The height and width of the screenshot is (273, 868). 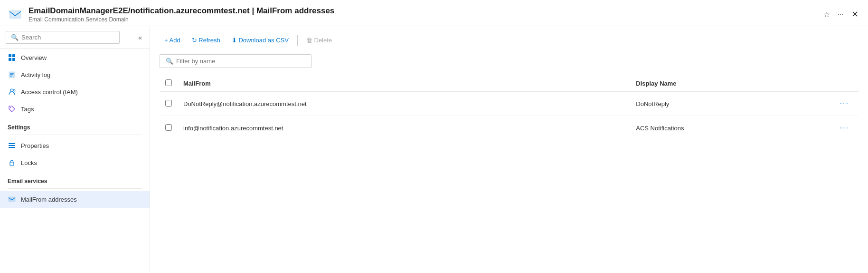 I want to click on row1-mailfrom: DoNotReply@notification.azurecommtest.ne…, so click(x=404, y=104).